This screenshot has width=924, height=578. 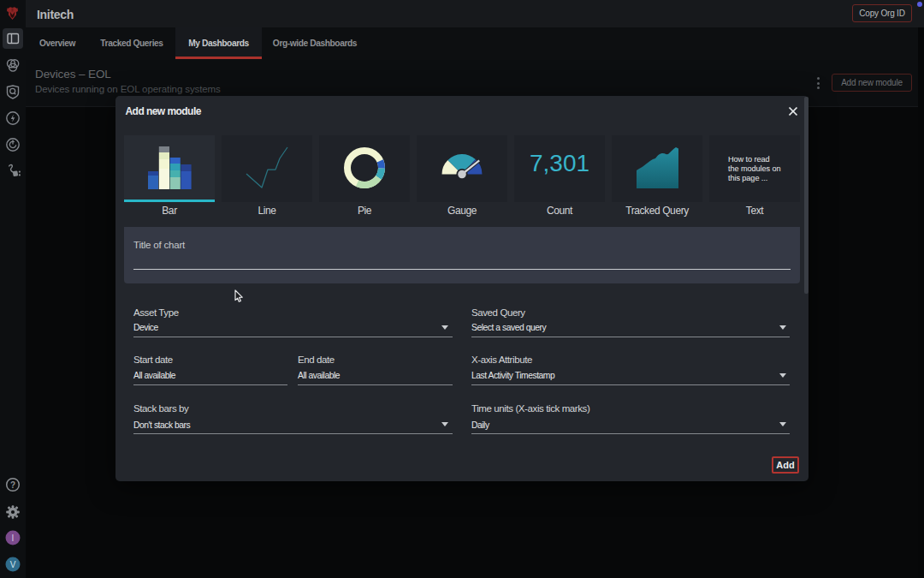 I want to click on svg-text: 7,301, so click(x=560, y=163).